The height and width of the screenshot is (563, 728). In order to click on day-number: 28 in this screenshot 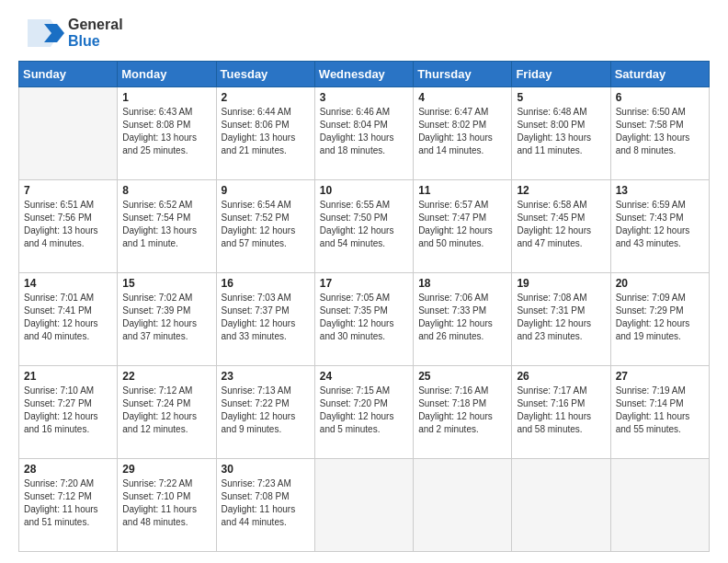, I will do `click(68, 469)`.